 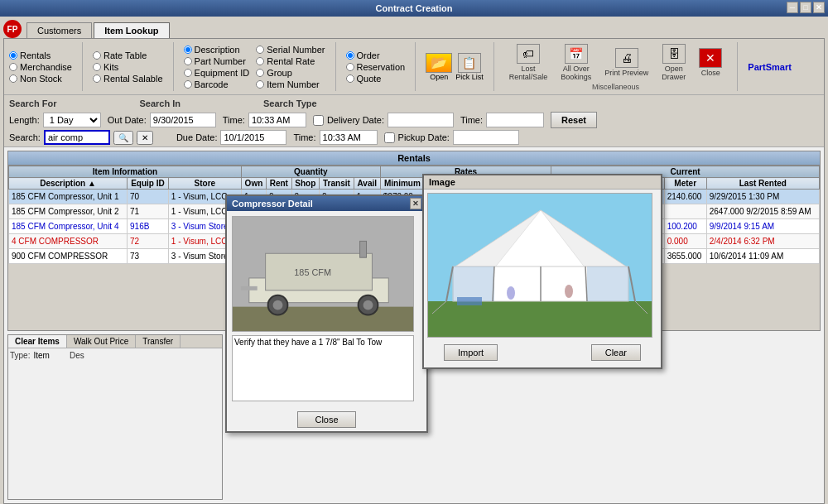 What do you see at coordinates (217, 84) in the screenshot?
I see `radio-barcode: Barcode` at bounding box center [217, 84].